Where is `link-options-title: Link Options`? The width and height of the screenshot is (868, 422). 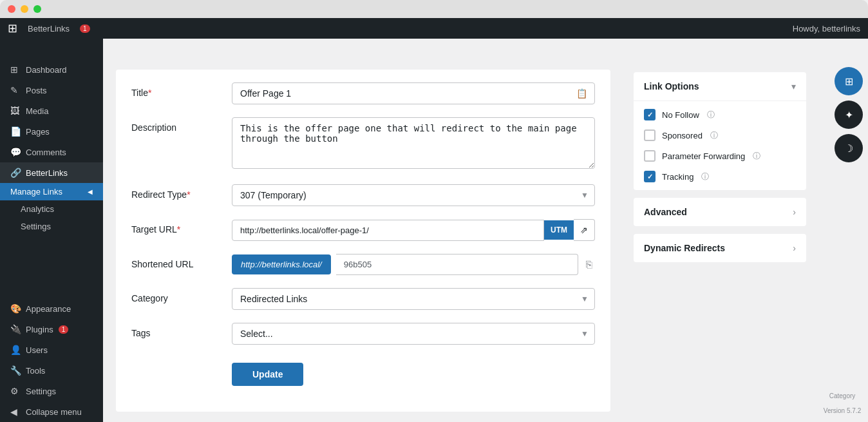 link-options-title: Link Options is located at coordinates (672, 86).